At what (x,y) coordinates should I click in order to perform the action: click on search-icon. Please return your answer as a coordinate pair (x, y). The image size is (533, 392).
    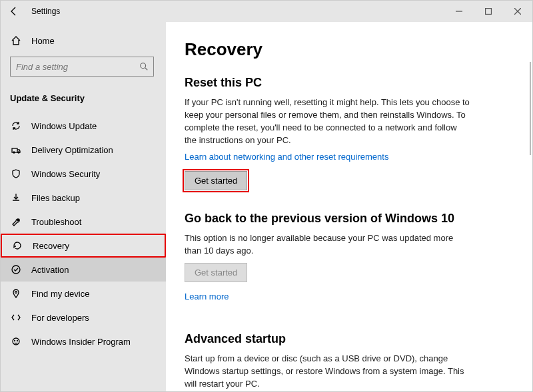
    Looking at the image, I should click on (144, 67).